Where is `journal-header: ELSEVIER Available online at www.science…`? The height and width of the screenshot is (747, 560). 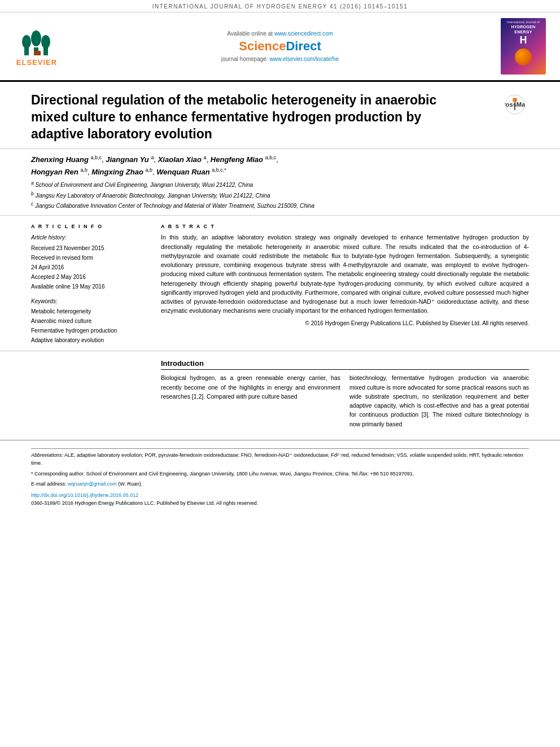
journal-header: ELSEVIER Available online at www.science… is located at coordinates (280, 47).